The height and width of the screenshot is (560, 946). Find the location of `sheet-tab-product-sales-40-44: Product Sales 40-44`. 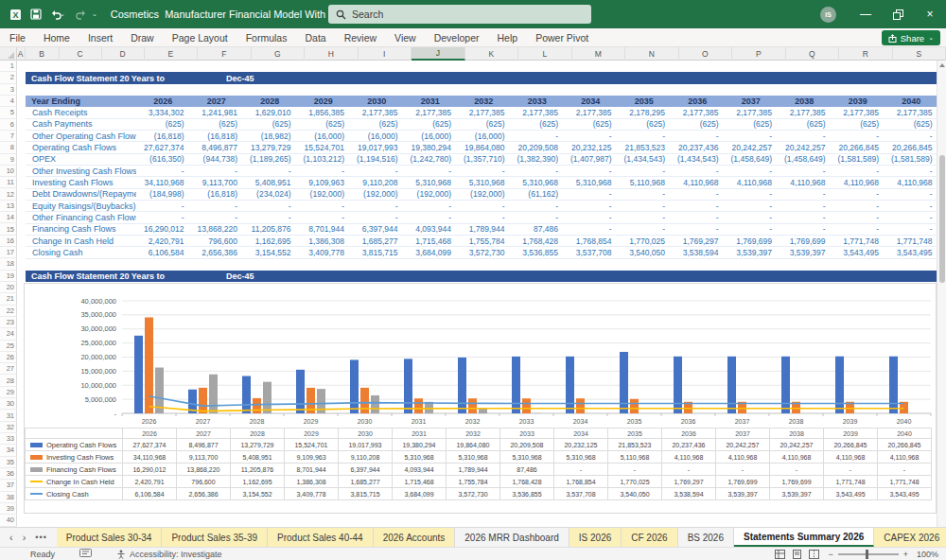

sheet-tab-product-sales-40-44: Product Sales 40-44 is located at coordinates (321, 537).